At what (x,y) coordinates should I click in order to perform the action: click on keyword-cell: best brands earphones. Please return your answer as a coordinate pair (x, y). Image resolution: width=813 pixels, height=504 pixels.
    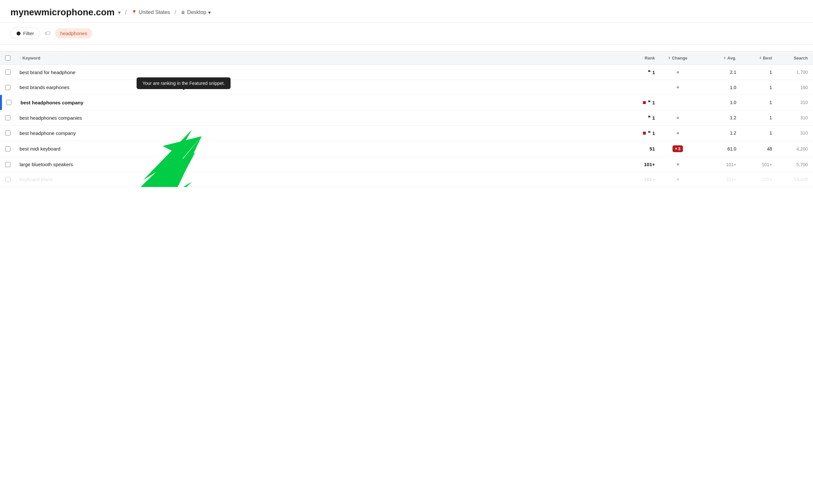
    Looking at the image, I should click on (315, 87).